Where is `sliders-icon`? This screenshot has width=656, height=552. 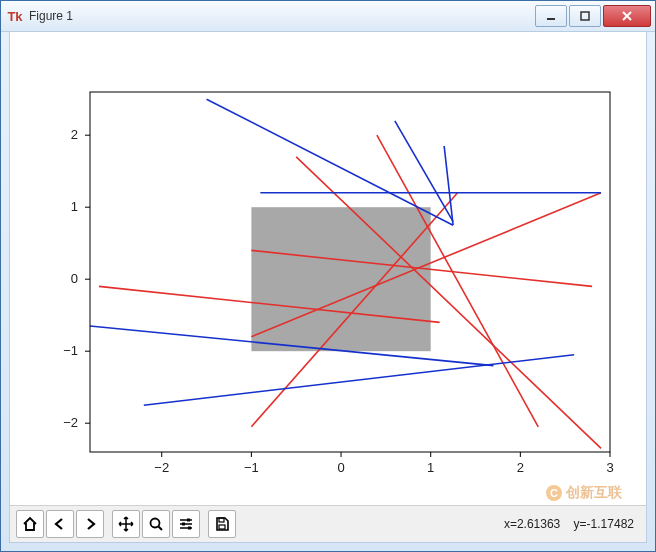
sliders-icon is located at coordinates (186, 524).